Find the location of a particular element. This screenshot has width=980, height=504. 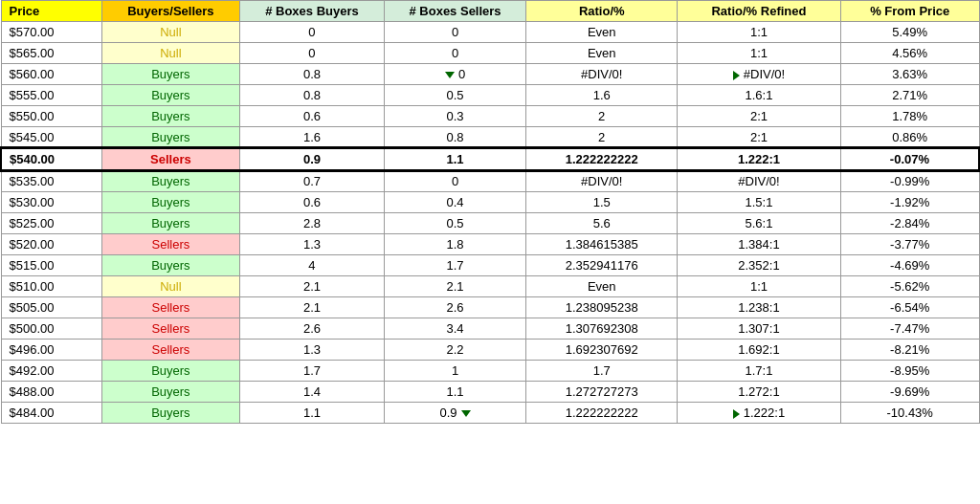

cell-from-price: -4.69% is located at coordinates (909, 266).